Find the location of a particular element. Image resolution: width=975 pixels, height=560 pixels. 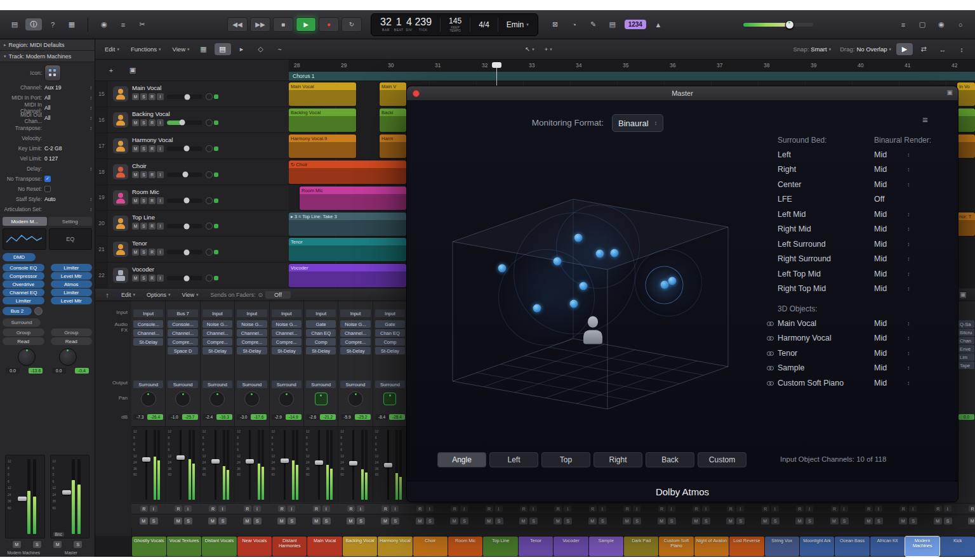

control-bar-right-icon: ▢ is located at coordinates (922, 24).